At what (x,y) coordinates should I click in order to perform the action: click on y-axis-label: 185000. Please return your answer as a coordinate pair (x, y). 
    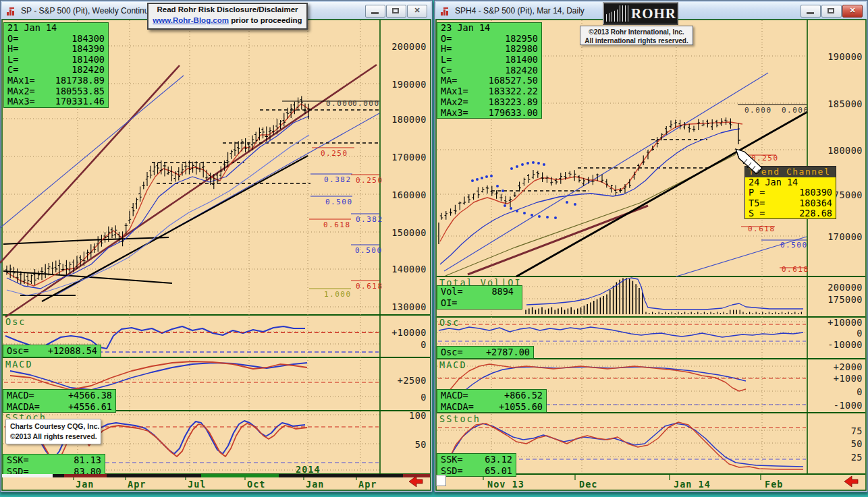
    Looking at the image, I should click on (838, 104).